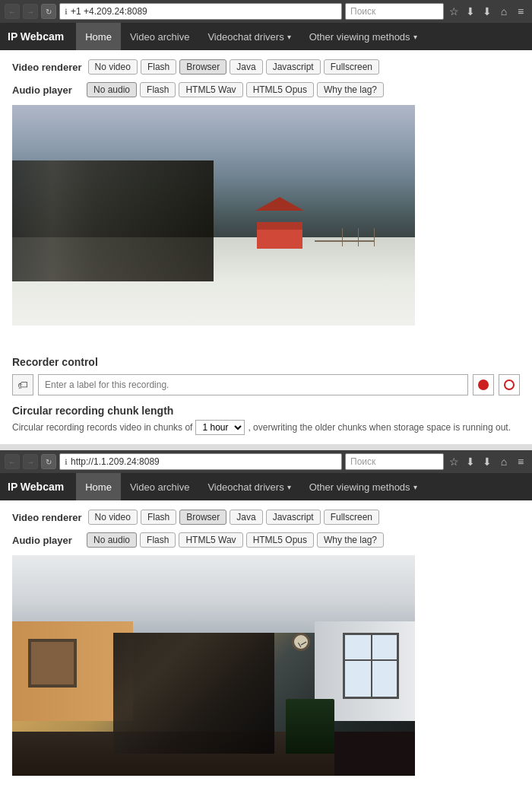 This screenshot has height=794, width=532. What do you see at coordinates (293, 67) in the screenshot?
I see `javascript-btn: Javascript` at bounding box center [293, 67].